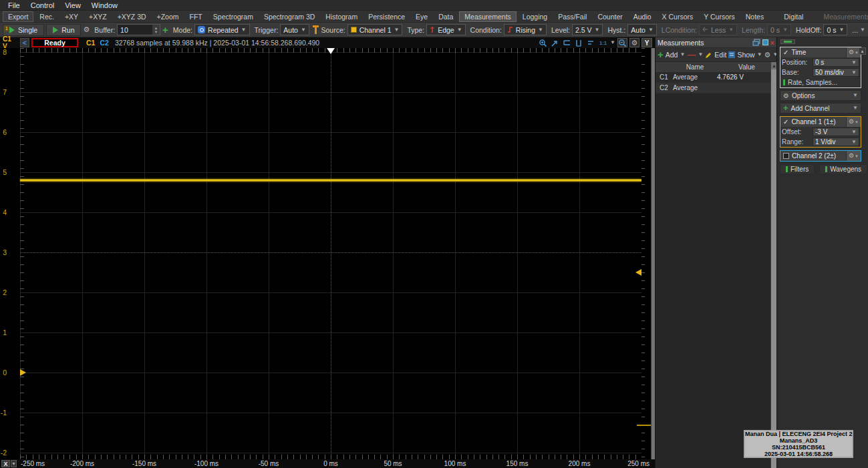  Describe the element at coordinates (639, 272) in the screenshot. I see `trigger-level-marker` at that location.